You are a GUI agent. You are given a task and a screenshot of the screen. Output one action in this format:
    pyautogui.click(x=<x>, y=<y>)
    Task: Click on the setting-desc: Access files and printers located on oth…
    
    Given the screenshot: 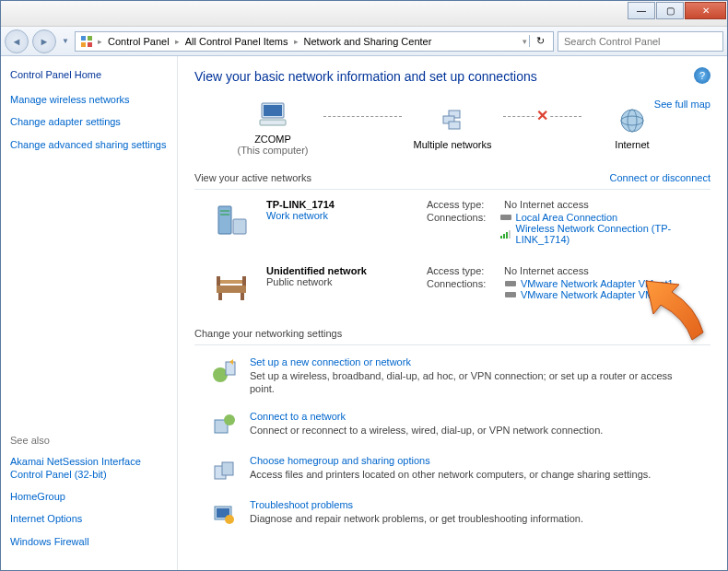 What is the action you would take?
    pyautogui.click(x=450, y=474)
    